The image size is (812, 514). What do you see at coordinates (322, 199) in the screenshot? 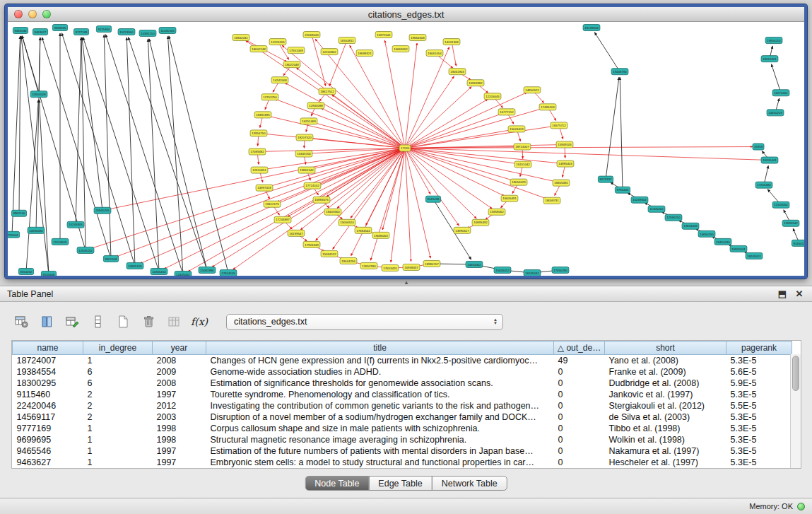
I see `graph-node: 16983075` at bounding box center [322, 199].